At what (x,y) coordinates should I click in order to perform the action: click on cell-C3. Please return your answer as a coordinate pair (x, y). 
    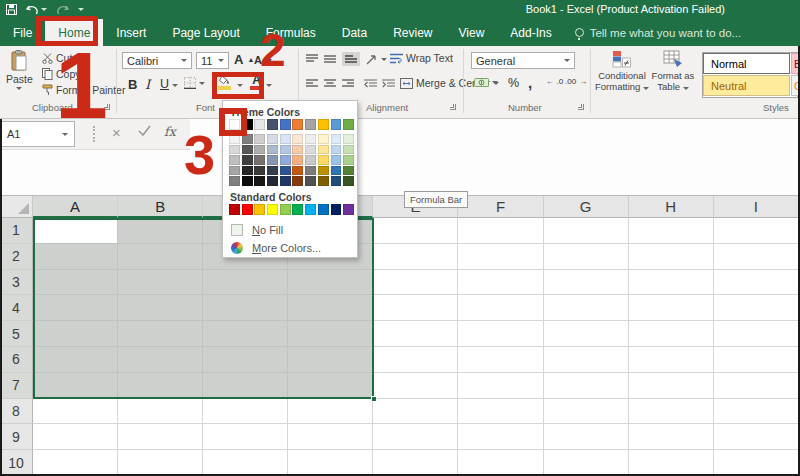
    Looking at the image, I should click on (246, 283).